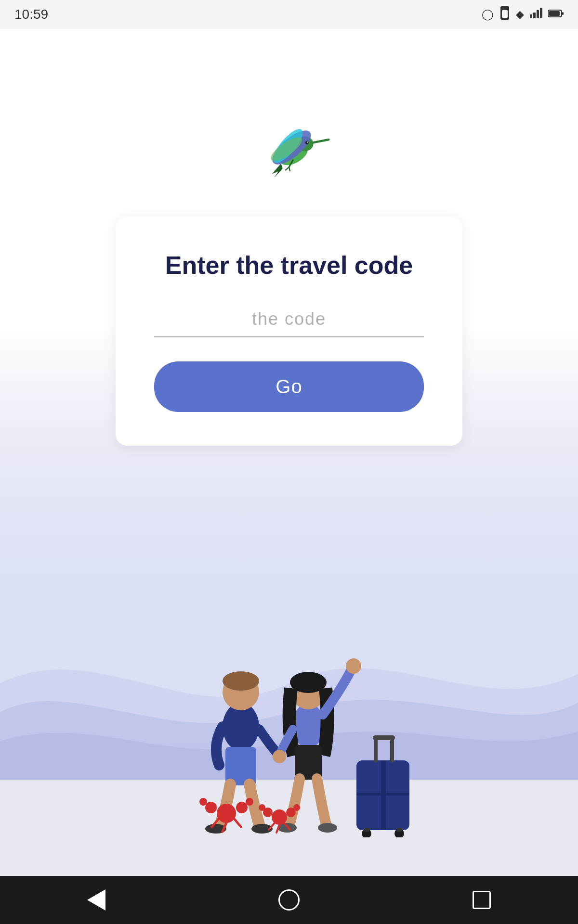 Image resolution: width=578 pixels, height=924 pixels. Describe the element at coordinates (289, 321) in the screenshot. I see `code-input` at that location.